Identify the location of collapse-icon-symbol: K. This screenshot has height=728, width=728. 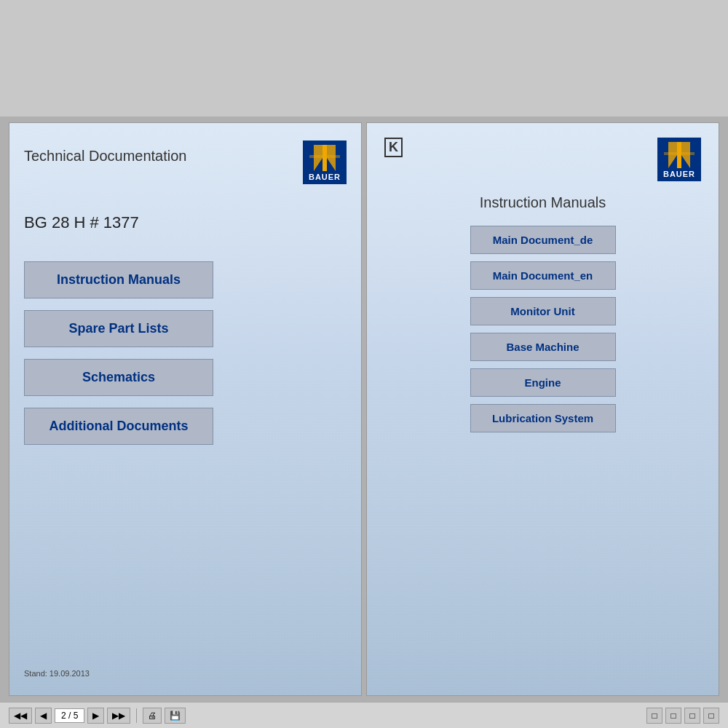
(393, 147).